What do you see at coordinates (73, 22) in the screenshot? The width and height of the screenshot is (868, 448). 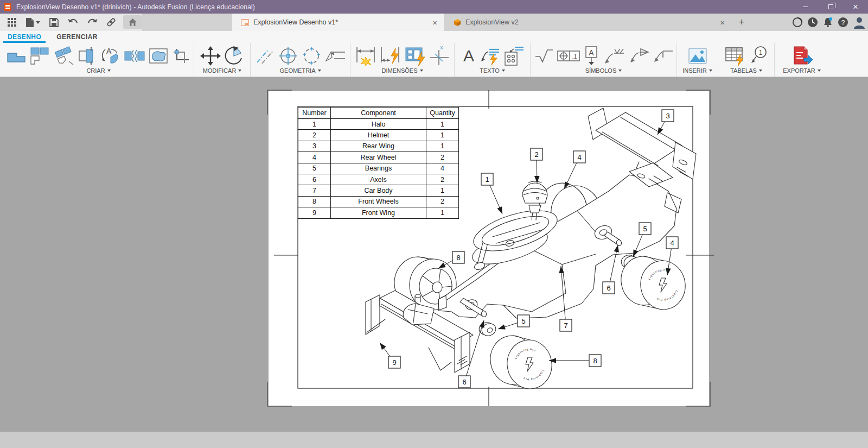 I see `undo-icon` at bounding box center [73, 22].